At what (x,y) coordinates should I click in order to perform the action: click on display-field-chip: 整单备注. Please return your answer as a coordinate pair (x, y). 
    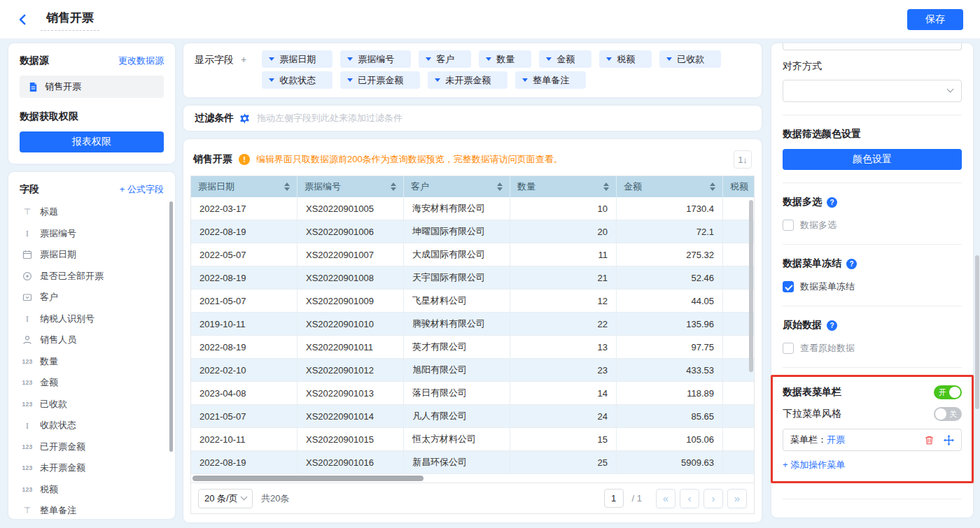
    Looking at the image, I should click on (550, 80).